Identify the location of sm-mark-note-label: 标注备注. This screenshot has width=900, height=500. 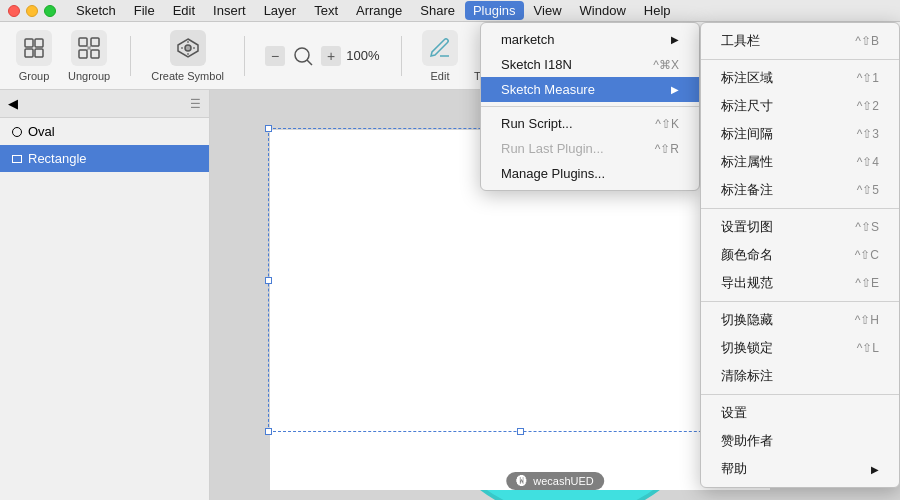
(747, 190).